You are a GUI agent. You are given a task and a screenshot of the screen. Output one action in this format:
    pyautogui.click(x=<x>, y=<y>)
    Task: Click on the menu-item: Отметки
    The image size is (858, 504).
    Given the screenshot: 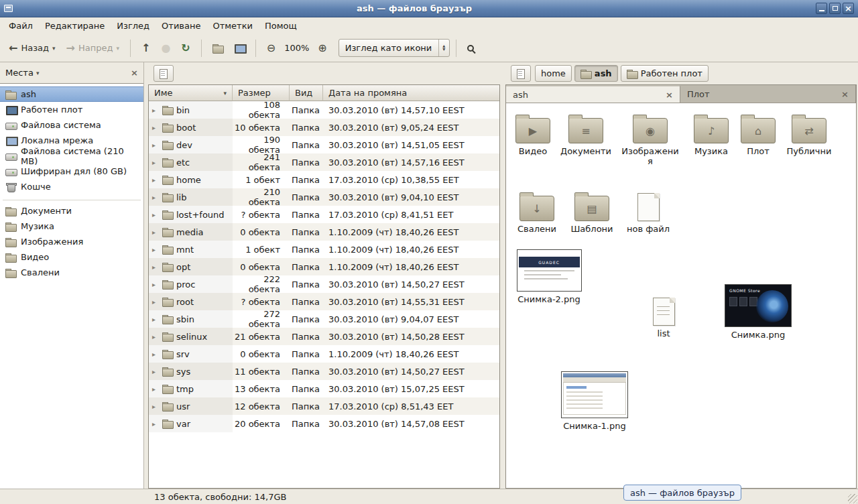 What is the action you would take?
    pyautogui.click(x=232, y=25)
    